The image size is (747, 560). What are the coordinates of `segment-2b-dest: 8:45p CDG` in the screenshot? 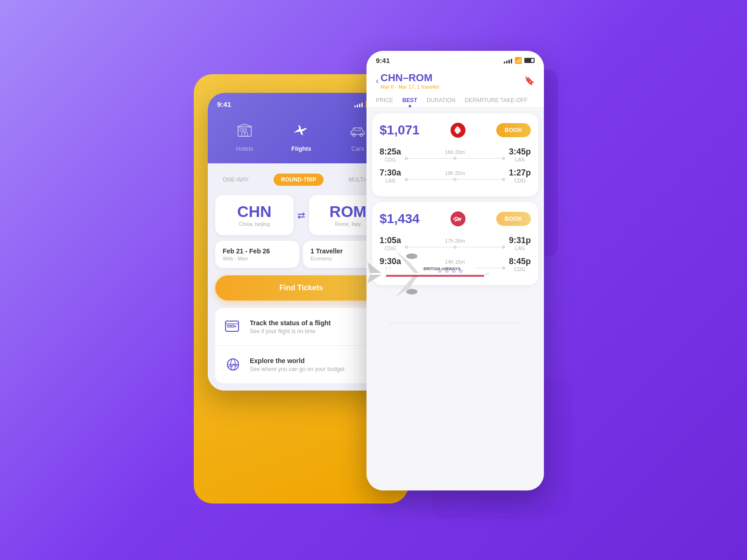 It's located at (520, 264).